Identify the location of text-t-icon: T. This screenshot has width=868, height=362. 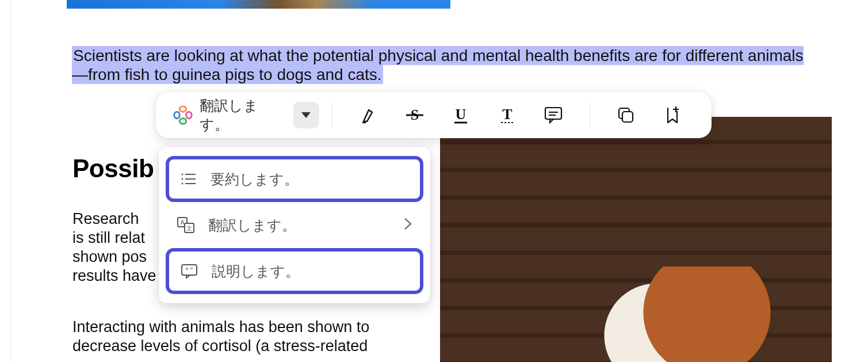
(507, 115).